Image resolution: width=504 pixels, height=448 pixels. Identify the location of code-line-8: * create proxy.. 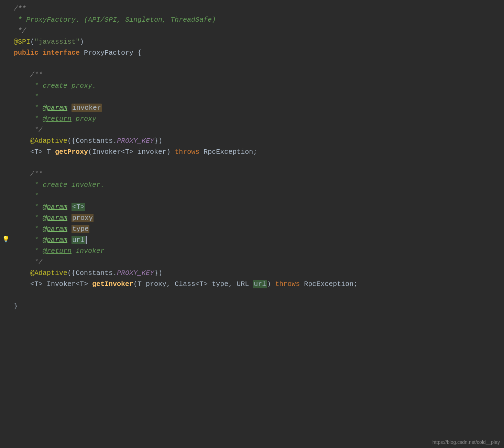
(252, 86).